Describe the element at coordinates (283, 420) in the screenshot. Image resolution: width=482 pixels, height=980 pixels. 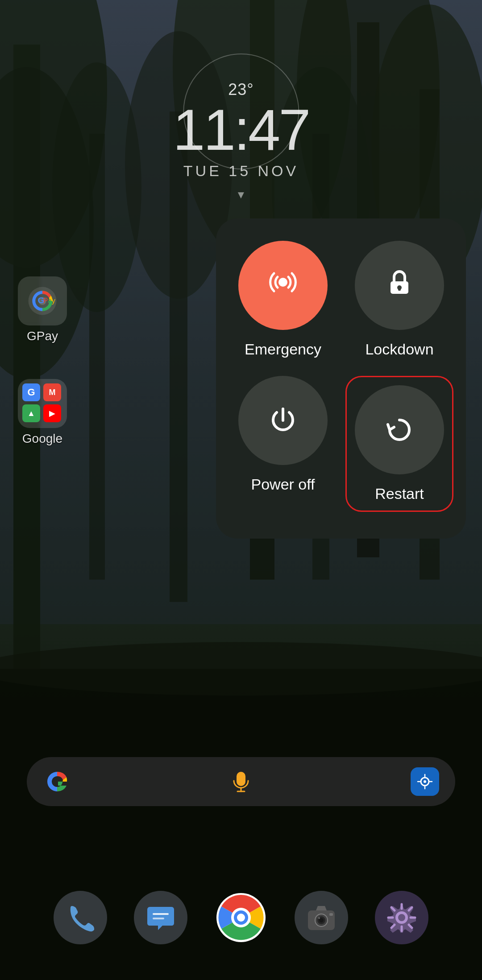
I see `power-off-circle` at that location.